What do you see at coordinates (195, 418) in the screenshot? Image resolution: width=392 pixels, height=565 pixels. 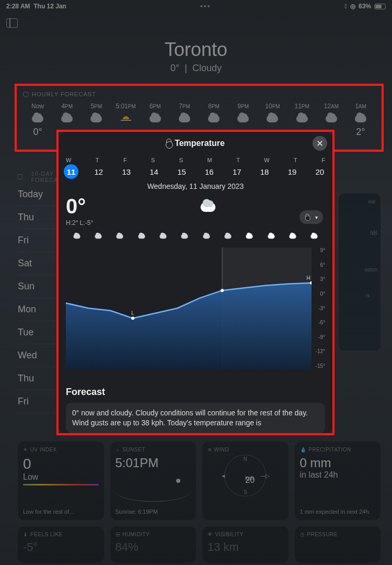 I see `forecast-text: 0° now and cloudy. Cloudy conditions wil…` at bounding box center [195, 418].